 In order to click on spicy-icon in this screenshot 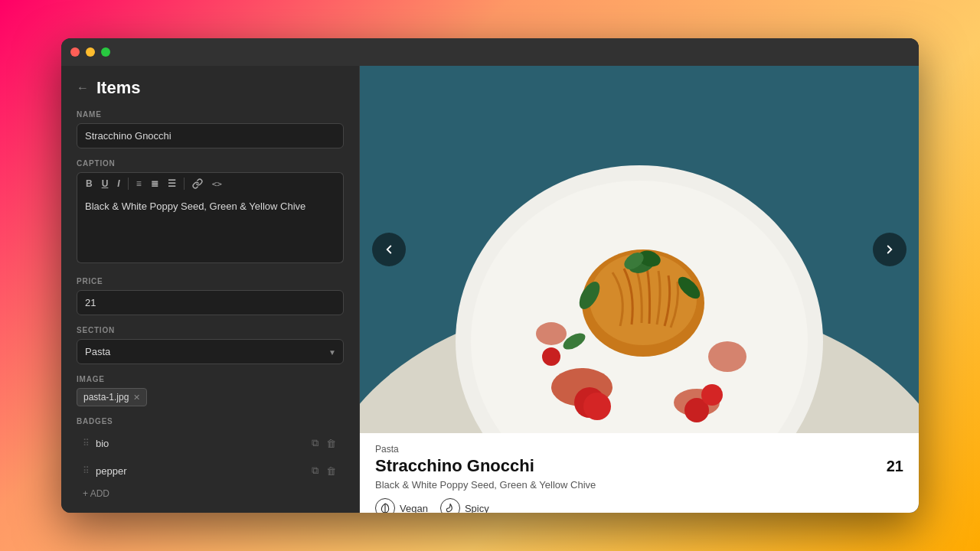, I will do `click(450, 505)`.